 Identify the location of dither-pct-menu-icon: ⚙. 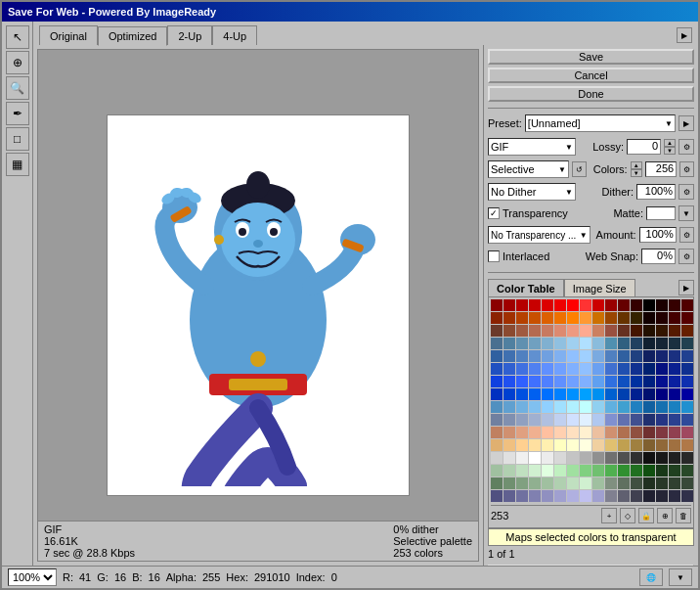
(686, 192).